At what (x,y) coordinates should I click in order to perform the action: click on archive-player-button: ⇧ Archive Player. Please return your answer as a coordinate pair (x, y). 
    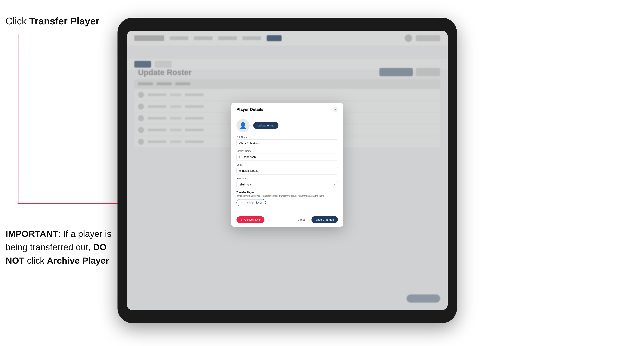
    Looking at the image, I should click on (250, 220).